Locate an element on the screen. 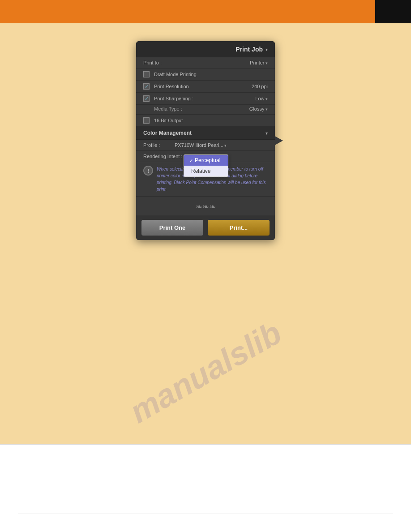 This screenshot has height=532, width=411. print-sharpening-row: ✓ Print Sharpening : Low is located at coordinates (206, 99).